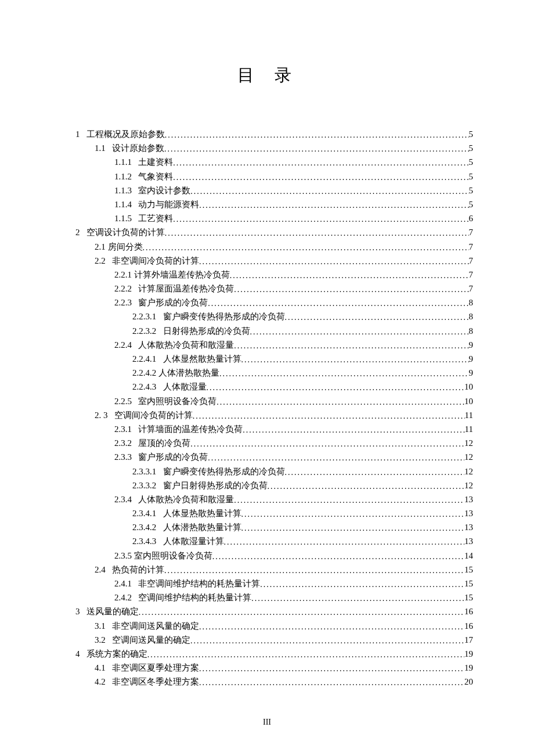 The width and height of the screenshot is (534, 756). Describe the element at coordinates (151, 640) in the screenshot. I see `toc-entry-text: 空调间送风量的确定` at that location.